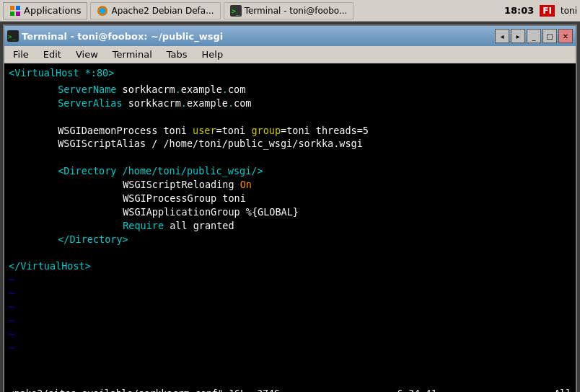 This screenshot has width=580, height=392. Describe the element at coordinates (290, 172) in the screenshot. I see `terminal-line-6: <Directory /home/toni/public_wsgi/>` at that location.